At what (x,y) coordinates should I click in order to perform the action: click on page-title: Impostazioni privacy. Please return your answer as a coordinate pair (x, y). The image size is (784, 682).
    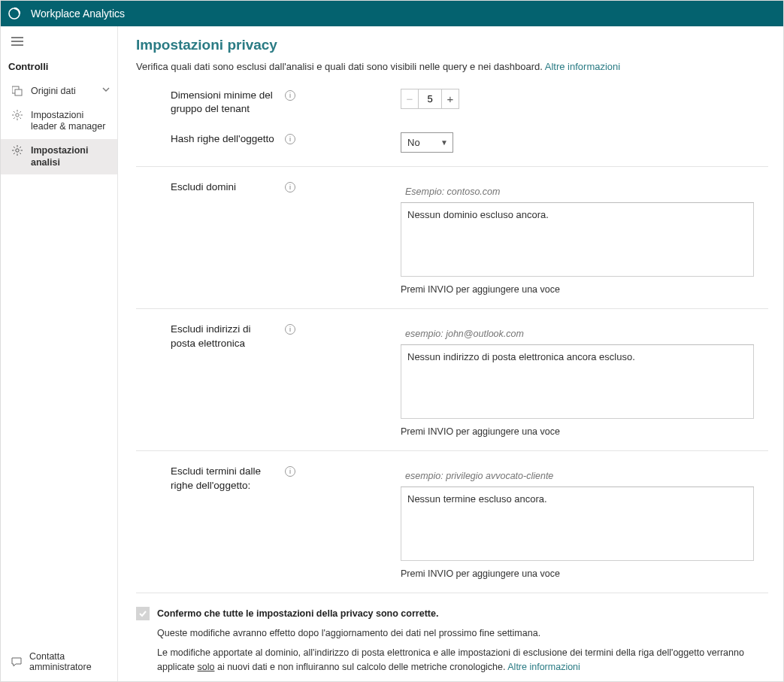
    Looking at the image, I should click on (453, 45).